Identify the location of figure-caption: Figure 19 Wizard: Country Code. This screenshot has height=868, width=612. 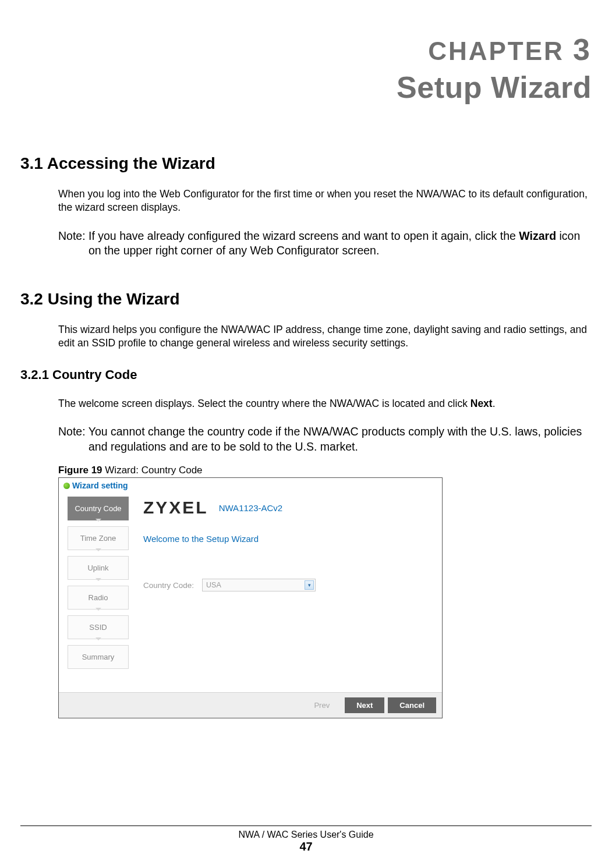
(324, 470).